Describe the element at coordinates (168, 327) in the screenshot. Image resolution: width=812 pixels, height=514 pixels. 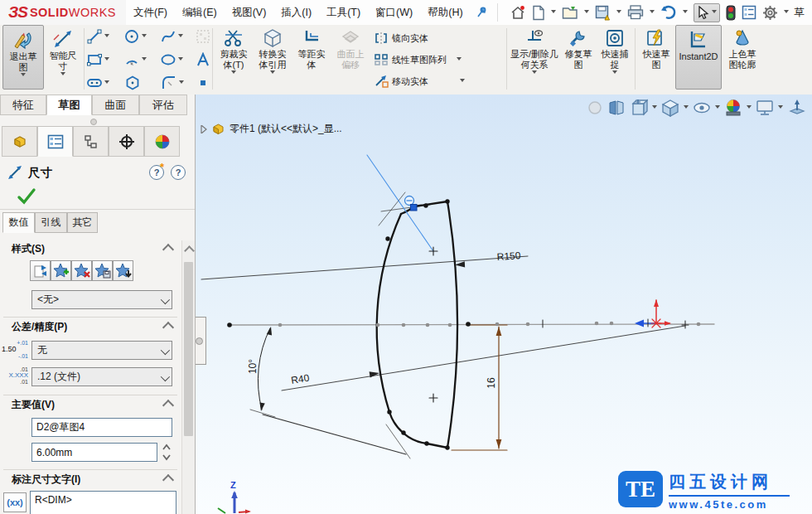
I see `tolerance-collapse-chevron` at that location.